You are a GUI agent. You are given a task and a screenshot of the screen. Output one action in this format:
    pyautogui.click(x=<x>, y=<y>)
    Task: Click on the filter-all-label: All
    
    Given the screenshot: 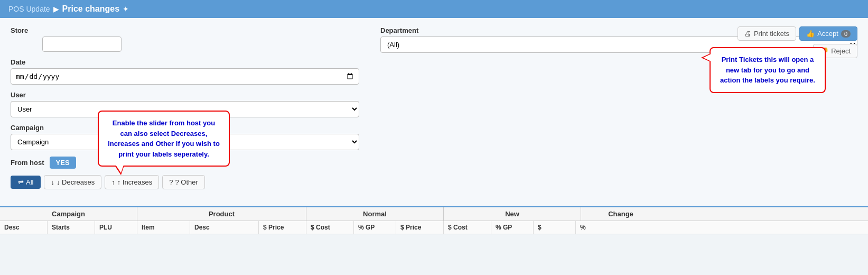 What is the action you would take?
    pyautogui.click(x=30, y=182)
    